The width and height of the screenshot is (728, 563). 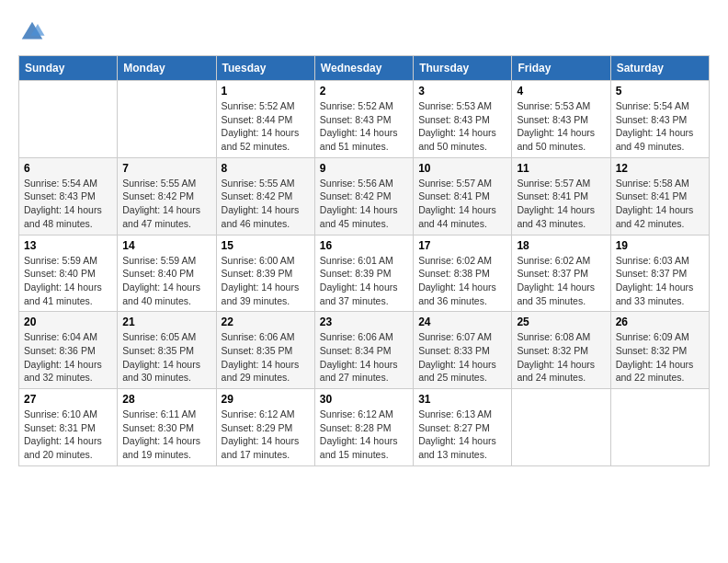 I want to click on day-number: 26, so click(x=660, y=322).